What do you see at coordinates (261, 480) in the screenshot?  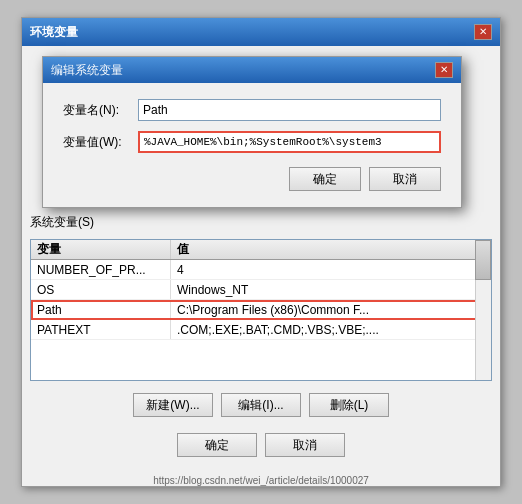 I see `url-bar: https://blog.csdn.net/wei_/article/detai…` at bounding box center [261, 480].